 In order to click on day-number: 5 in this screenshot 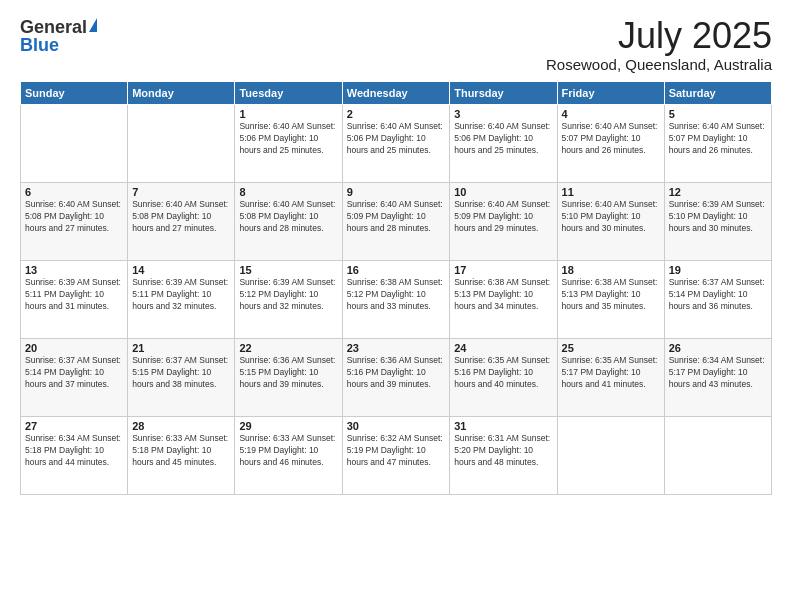, I will do `click(718, 114)`.